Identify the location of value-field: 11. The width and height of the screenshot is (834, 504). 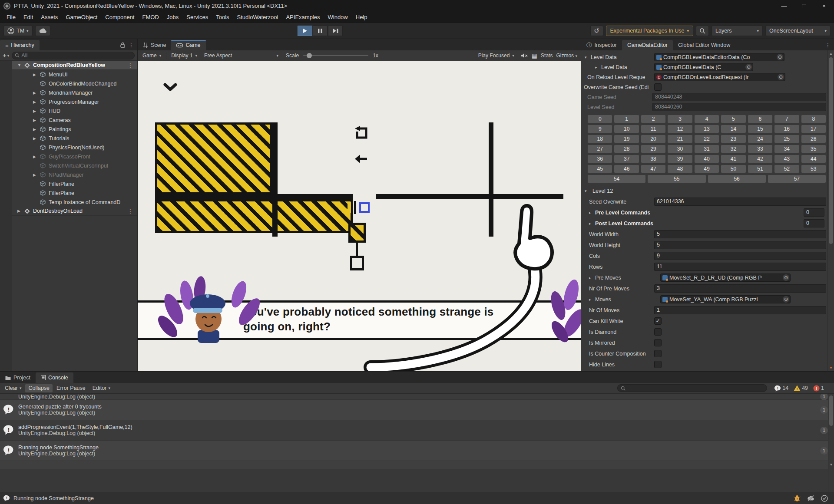
(740, 267).